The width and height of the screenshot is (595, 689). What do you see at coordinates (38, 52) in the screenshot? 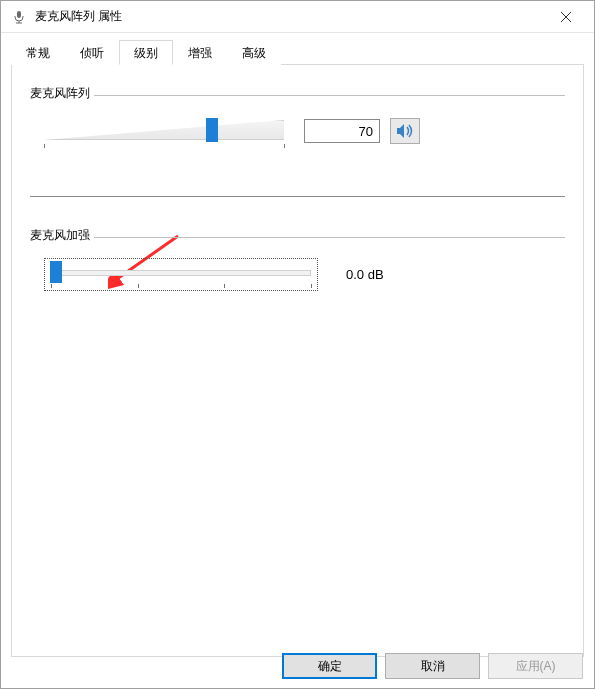
I see `tab-general: 常规` at bounding box center [38, 52].